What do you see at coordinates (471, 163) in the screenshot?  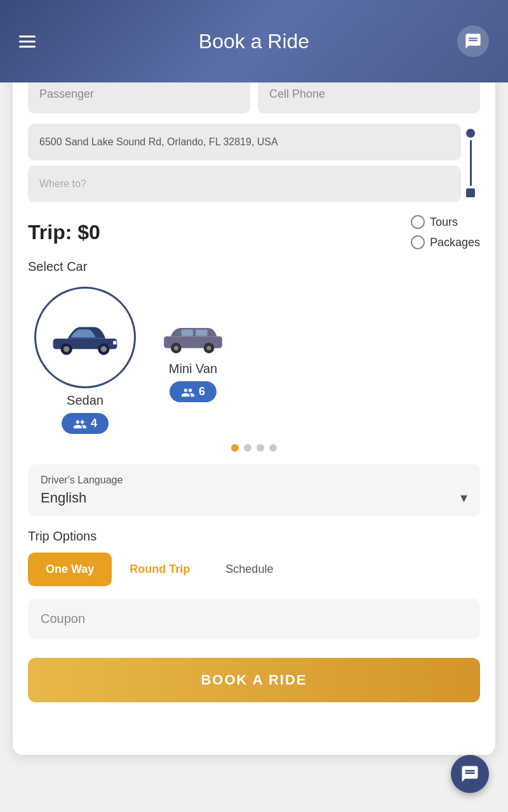 I see `location-connector` at bounding box center [471, 163].